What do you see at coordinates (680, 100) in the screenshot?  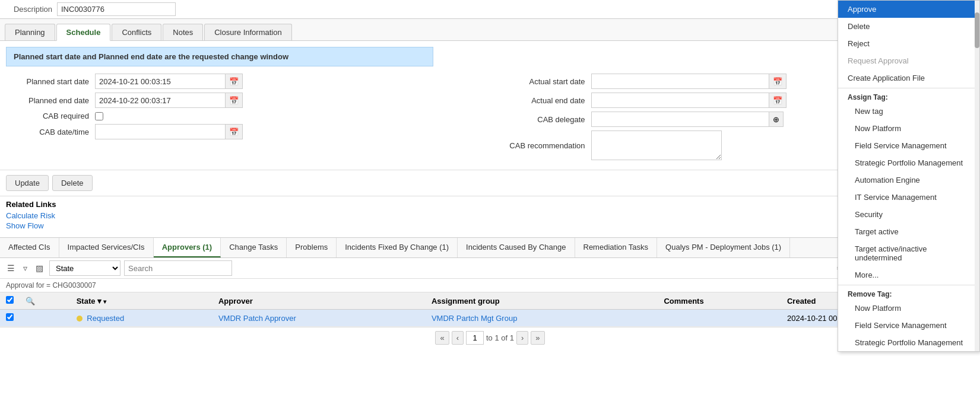 I see `actual-end-date-input` at bounding box center [680, 100].